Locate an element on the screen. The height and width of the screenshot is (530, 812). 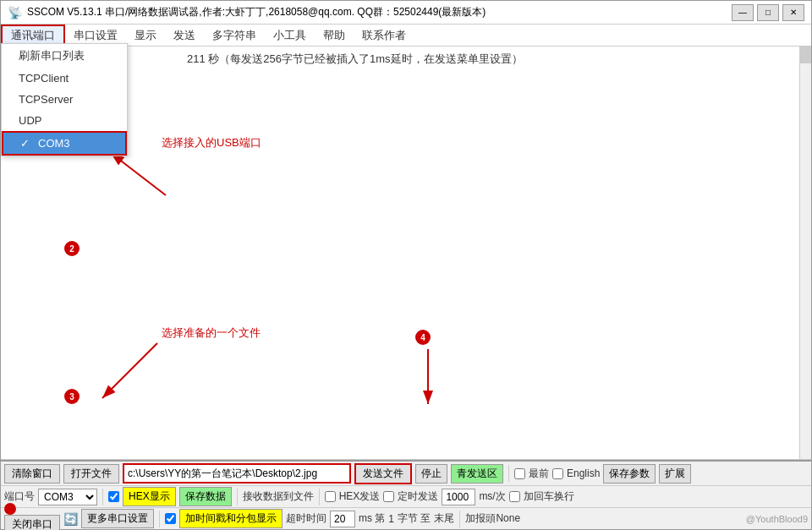
add-time-checkbox is located at coordinates (171, 519).